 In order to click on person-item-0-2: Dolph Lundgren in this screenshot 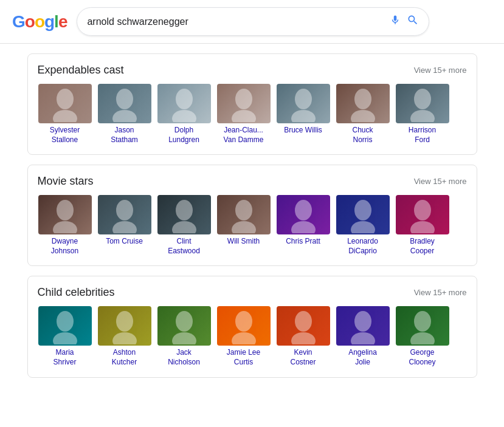, I will do `click(184, 114)`.